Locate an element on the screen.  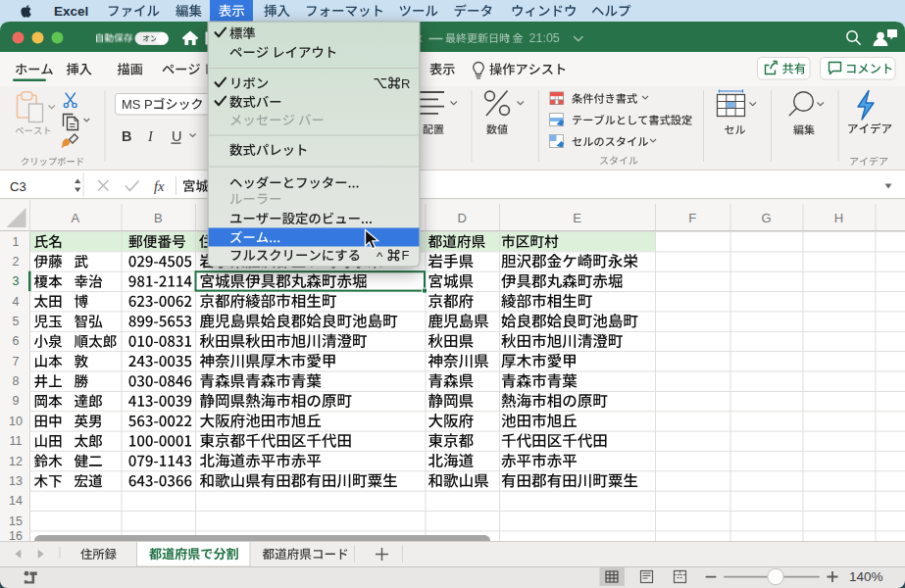
svg-text: 11 is located at coordinates (16, 441).